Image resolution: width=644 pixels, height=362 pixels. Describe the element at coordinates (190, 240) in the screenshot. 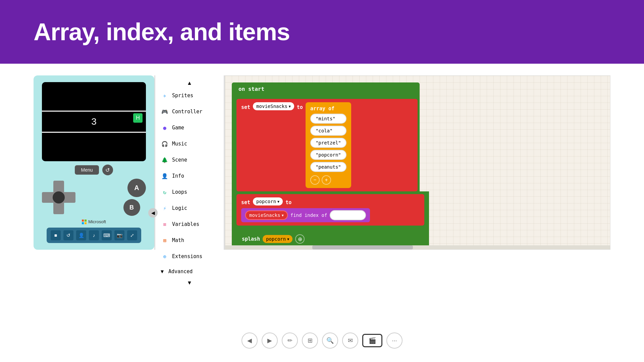

I see `sidebar-item-math: ⊞ Math` at that location.